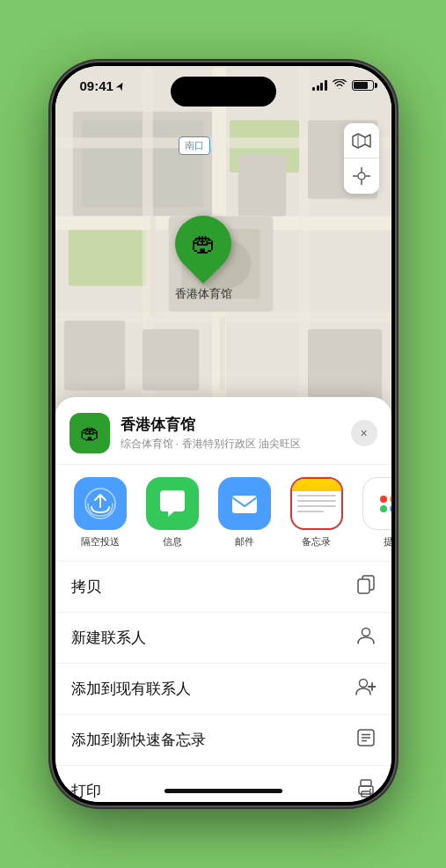 The height and width of the screenshot is (868, 446). Describe the element at coordinates (362, 176) in the screenshot. I see `location-button` at that location.